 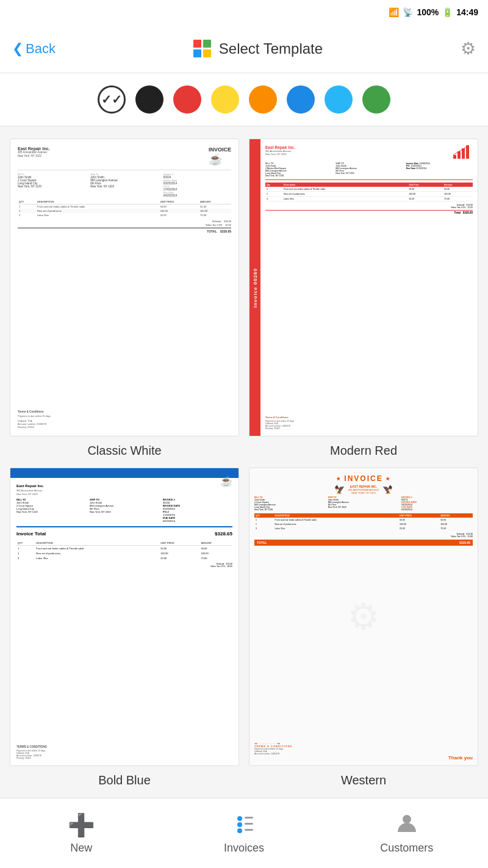 I want to click on page-title: Select Template, so click(x=271, y=49).